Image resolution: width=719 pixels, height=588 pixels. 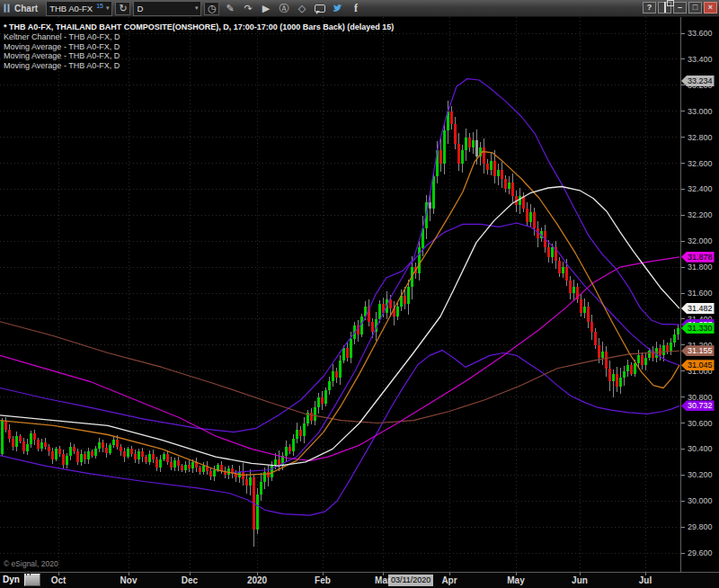 What do you see at coordinates (697, 189) in the screenshot?
I see `price-tick-label: 32.400` at bounding box center [697, 189].